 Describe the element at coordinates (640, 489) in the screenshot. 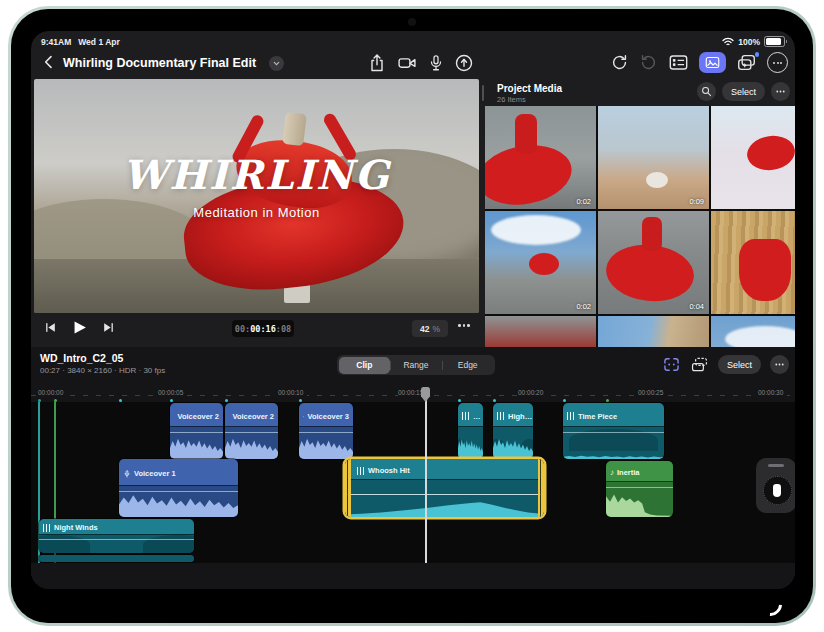

I see `timeline-clip-inertia: ♪Inertia` at that location.